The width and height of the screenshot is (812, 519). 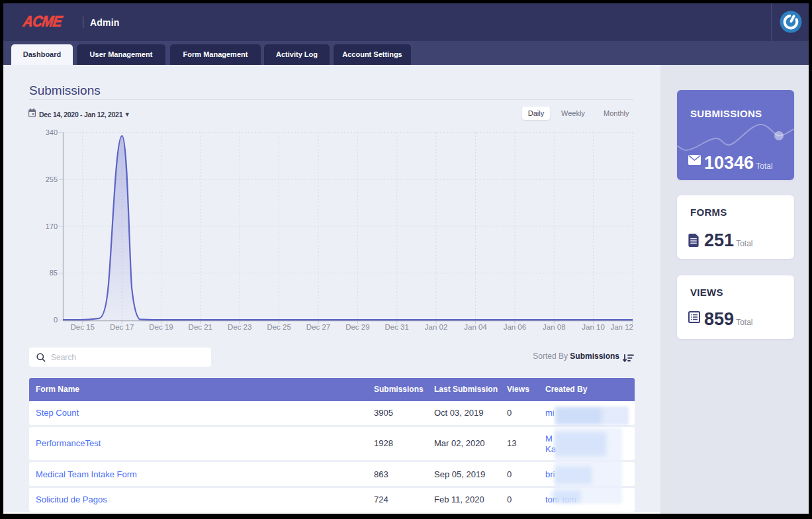 I want to click on svg-text: Jan 10, so click(x=593, y=327).